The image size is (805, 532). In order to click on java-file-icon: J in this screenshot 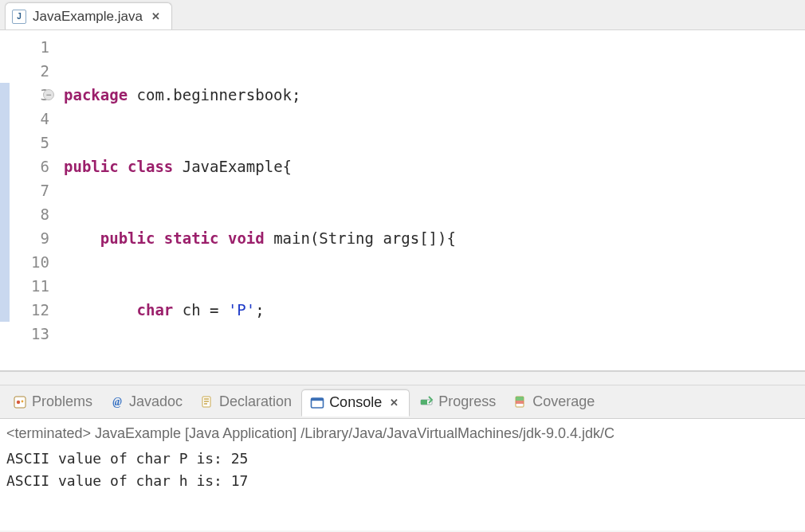, I will do `click(19, 17)`.